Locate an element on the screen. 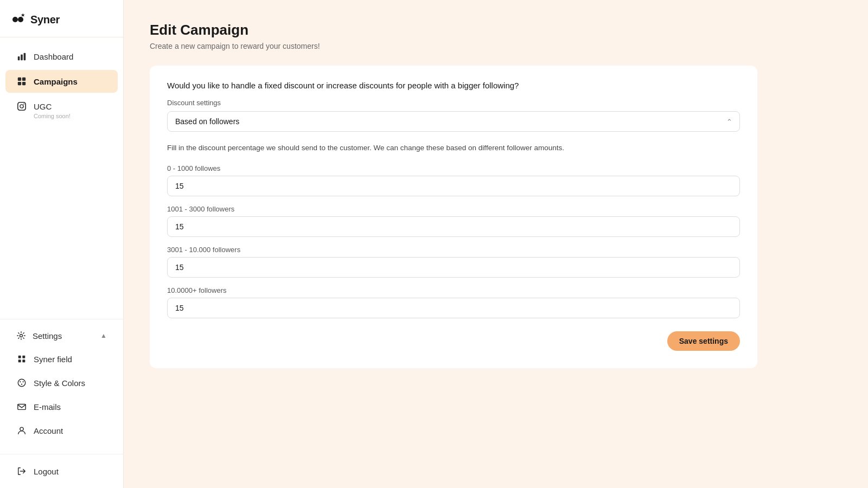 The image size is (868, 488). settings-section: Settings ▲ Syner field is located at coordinates (62, 383).